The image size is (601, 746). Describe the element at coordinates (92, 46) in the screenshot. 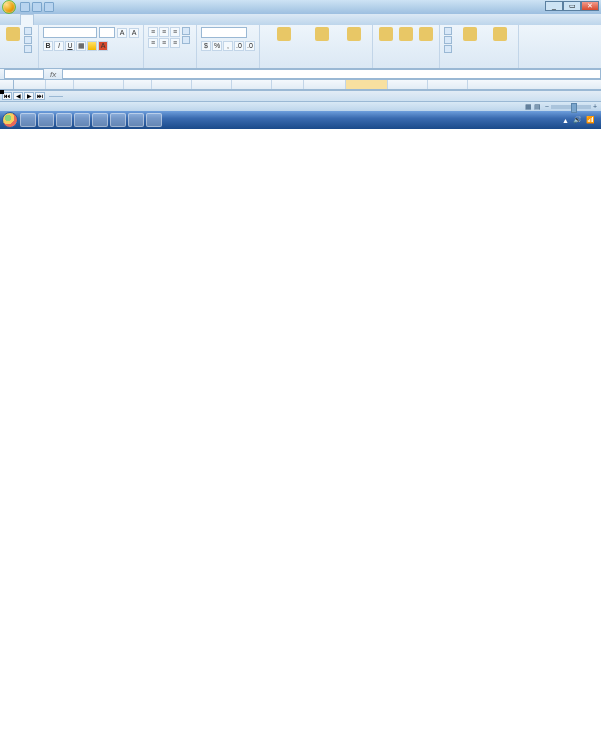

I see `fill-color-button` at that location.